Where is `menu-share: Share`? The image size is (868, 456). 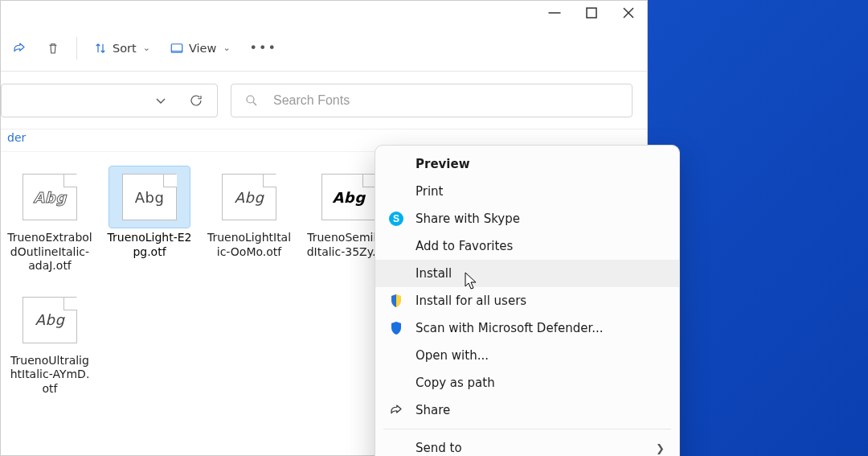
menu-share: Share is located at coordinates (527, 410).